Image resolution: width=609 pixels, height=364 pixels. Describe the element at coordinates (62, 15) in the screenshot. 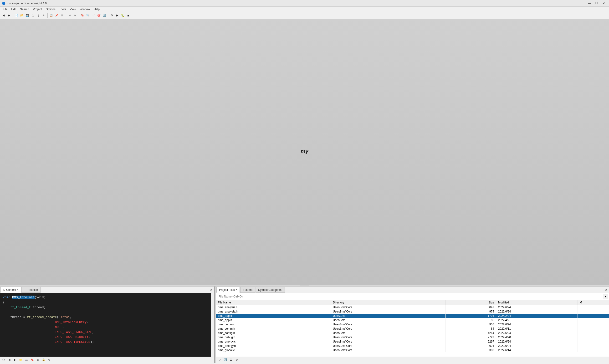

I see `diff-button: ⚖` at that location.